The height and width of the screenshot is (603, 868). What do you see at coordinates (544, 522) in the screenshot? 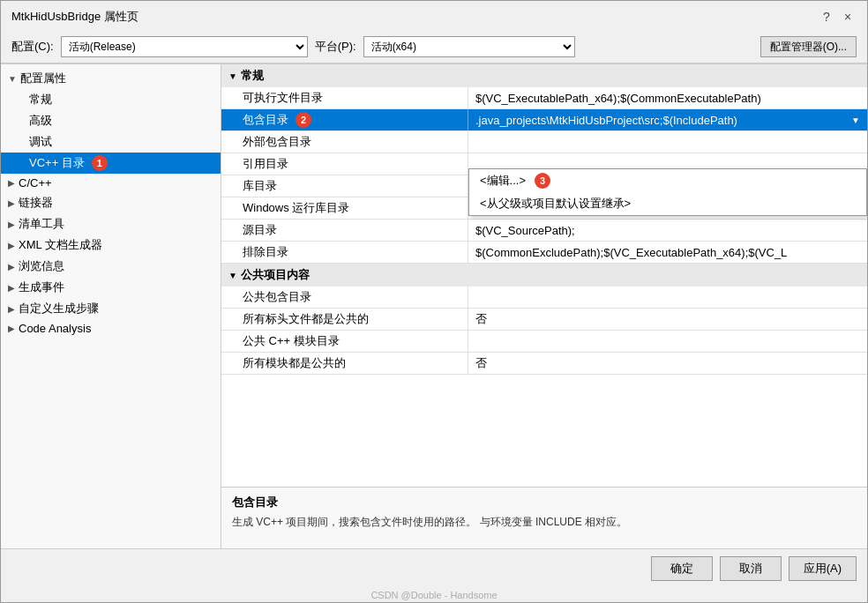
I see `info-bar-desc: 生成 VC++ 项目期间，搜索包含文件时使用的路径。 与环境变量 INCLUDE…` at bounding box center [544, 522].